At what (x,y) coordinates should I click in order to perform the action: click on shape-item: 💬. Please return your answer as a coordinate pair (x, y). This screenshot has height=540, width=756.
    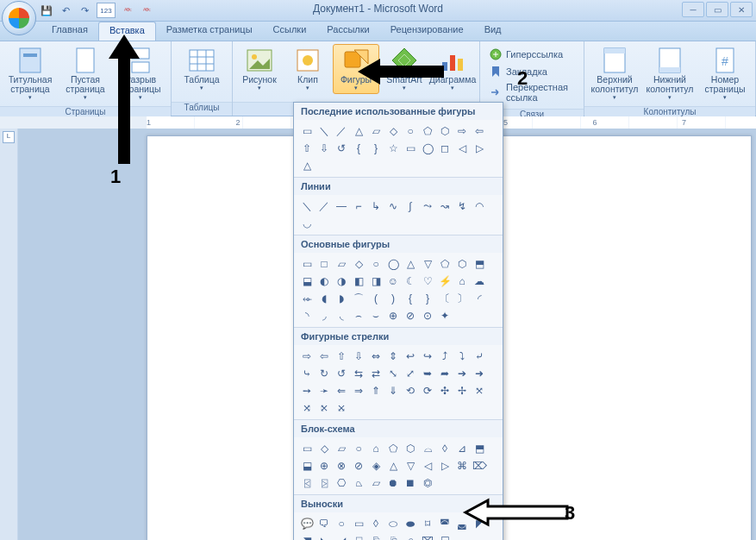
    Looking at the image, I should click on (307, 524).